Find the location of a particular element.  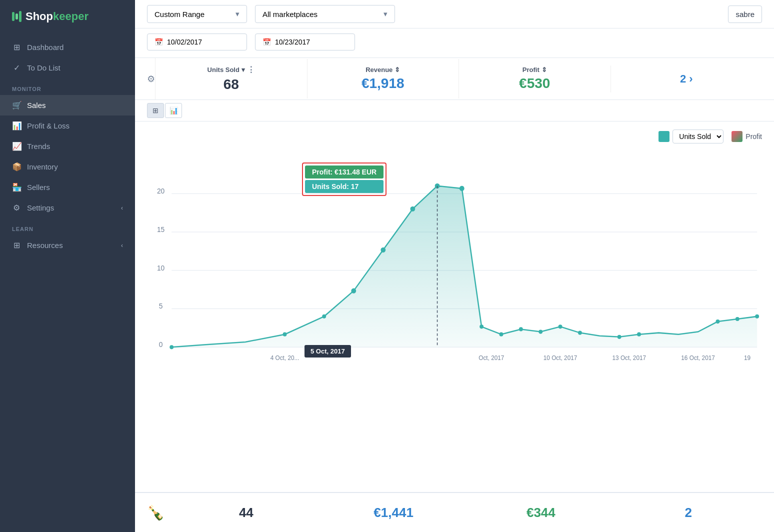

stats-gear-button: ⚙ is located at coordinates (151, 79).